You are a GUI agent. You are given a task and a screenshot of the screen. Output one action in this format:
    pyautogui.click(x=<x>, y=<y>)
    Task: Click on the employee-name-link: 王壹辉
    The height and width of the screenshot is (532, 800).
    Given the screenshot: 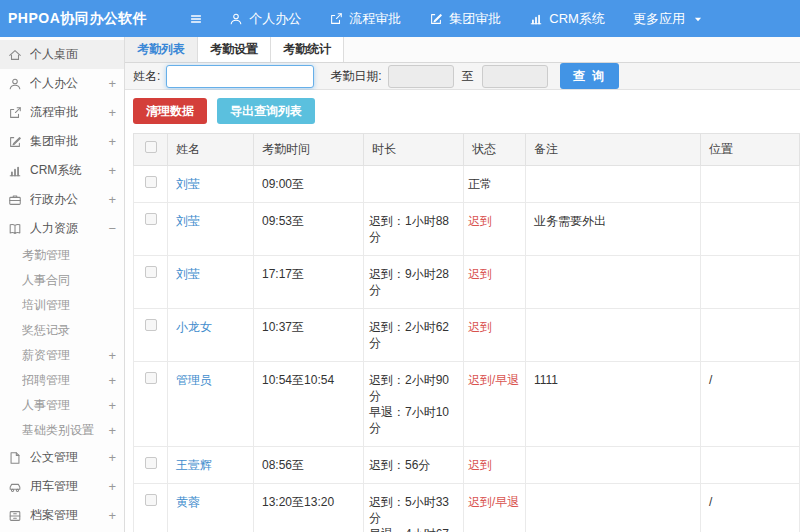 What is the action you would take?
    pyautogui.click(x=194, y=465)
    